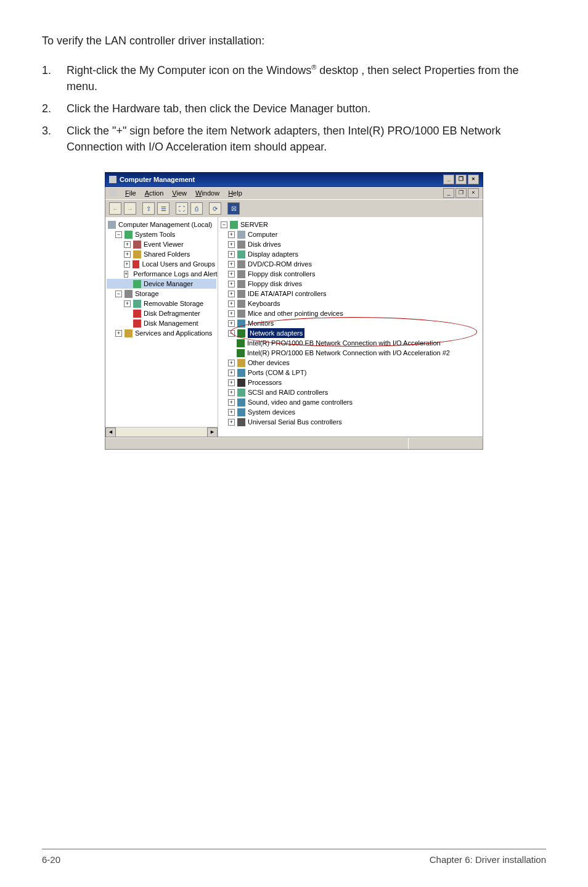  What do you see at coordinates (350, 254) in the screenshot?
I see `dev-display-adapters: +Display adapters` at bounding box center [350, 254].